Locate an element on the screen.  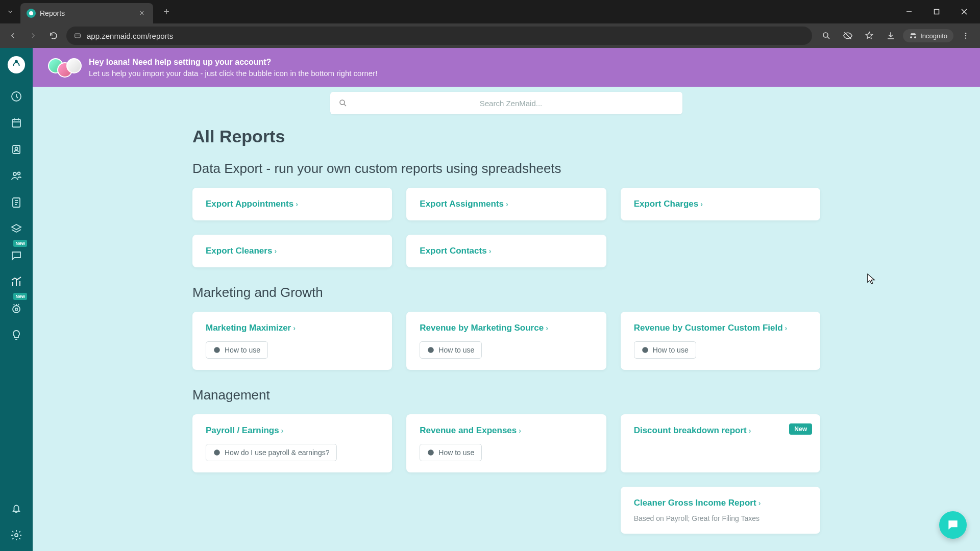
incognito-label: Incognito is located at coordinates (934, 36).